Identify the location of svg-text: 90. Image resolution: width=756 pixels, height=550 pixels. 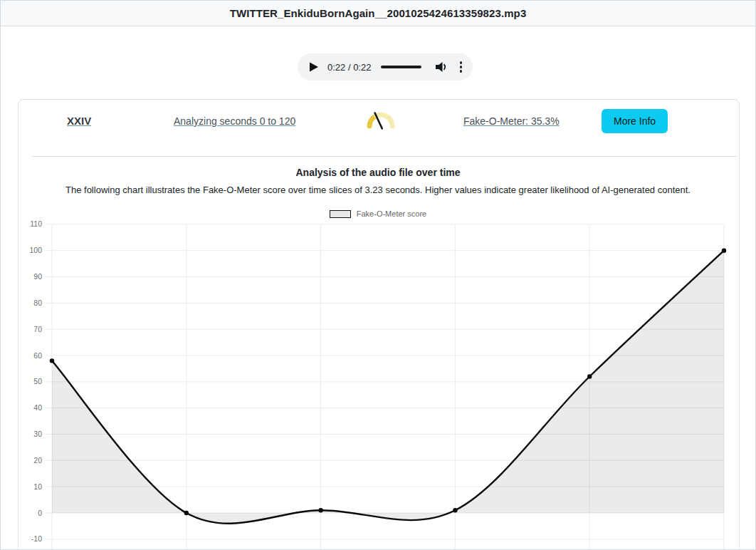
(38, 276).